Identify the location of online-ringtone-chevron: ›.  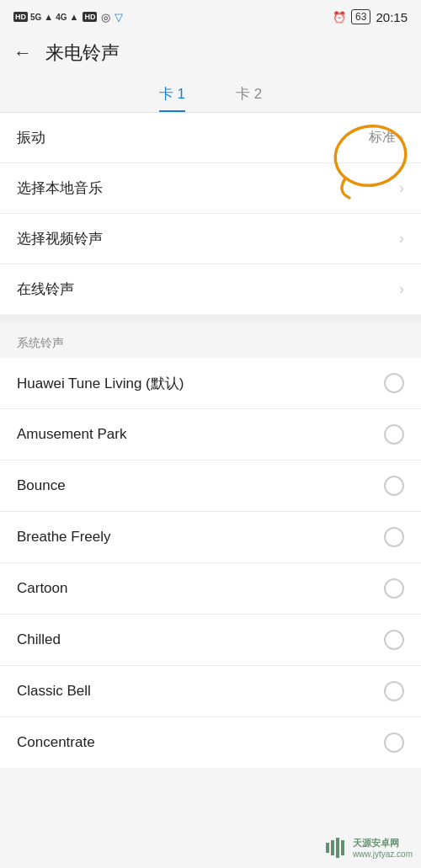
(402, 290).